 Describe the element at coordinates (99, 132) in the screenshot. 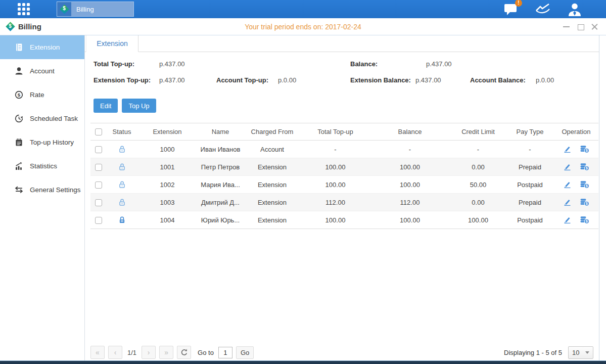

I see `select-all-checkbox` at that location.